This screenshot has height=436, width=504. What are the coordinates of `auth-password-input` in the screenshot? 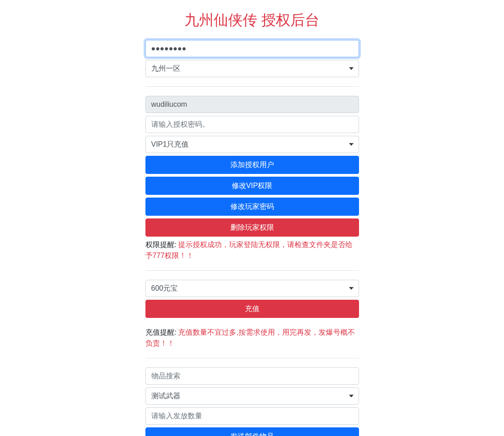 It's located at (252, 124).